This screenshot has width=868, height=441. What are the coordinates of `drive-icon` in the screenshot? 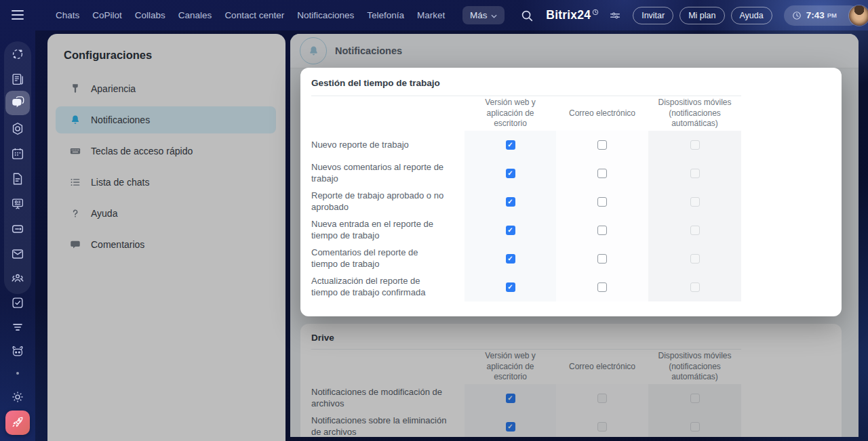 It's located at (18, 229).